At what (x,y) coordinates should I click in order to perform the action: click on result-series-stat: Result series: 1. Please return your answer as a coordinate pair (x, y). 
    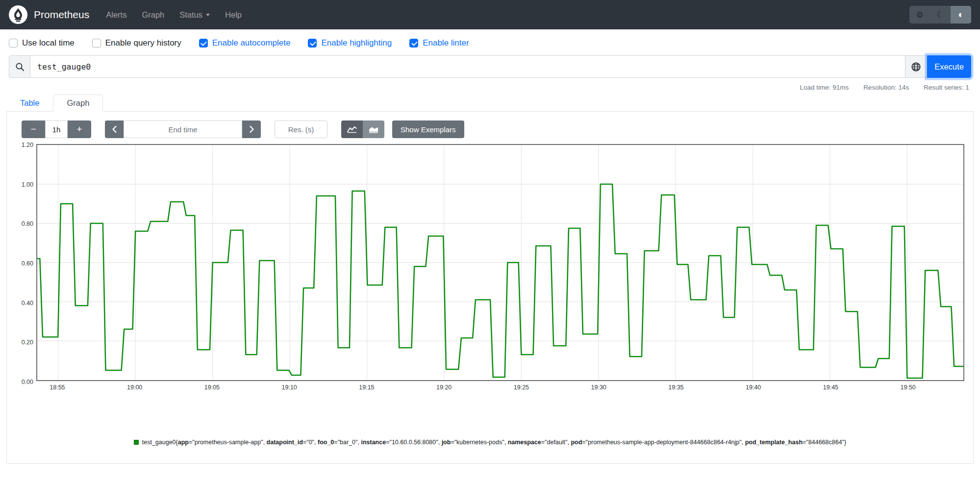
    Looking at the image, I should click on (946, 87).